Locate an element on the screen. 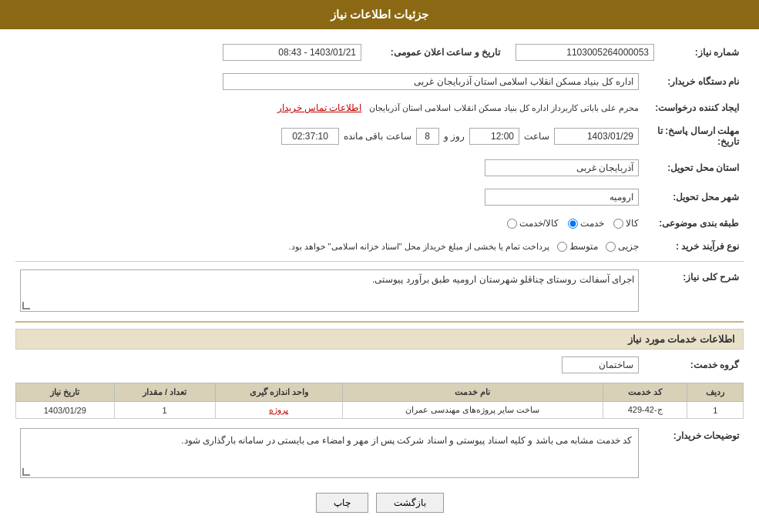  tabebandi-kala: کالا is located at coordinates (626, 223).